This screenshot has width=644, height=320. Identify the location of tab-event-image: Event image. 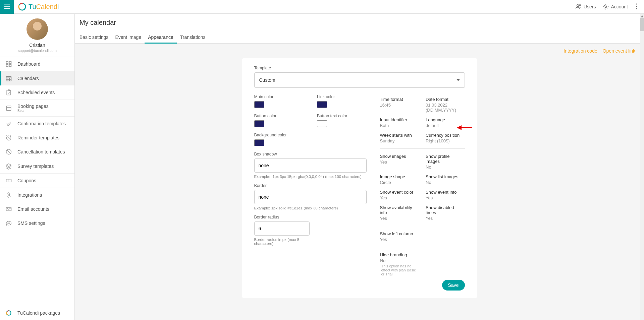
(128, 37).